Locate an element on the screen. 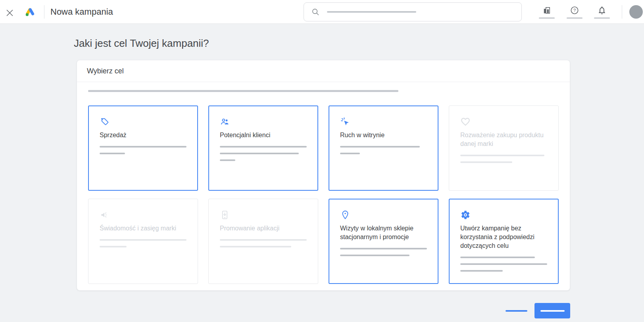 The height and width of the screenshot is (322, 644). goal-card-brand-awareness-reach: Świadomość i zasięg marki is located at coordinates (143, 241).